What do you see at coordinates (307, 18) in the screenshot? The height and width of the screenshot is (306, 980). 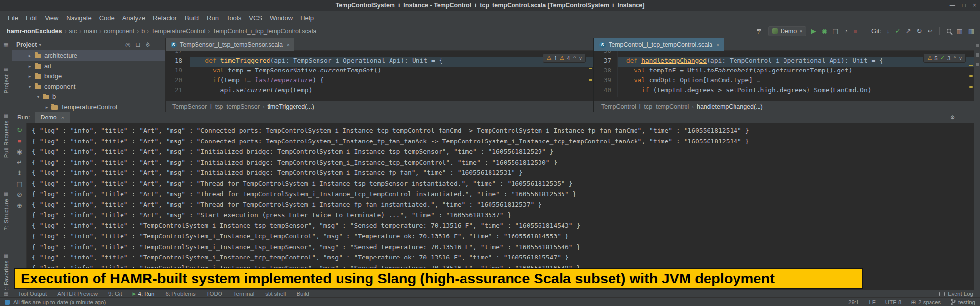 I see `menu-item-help: Help` at bounding box center [307, 18].